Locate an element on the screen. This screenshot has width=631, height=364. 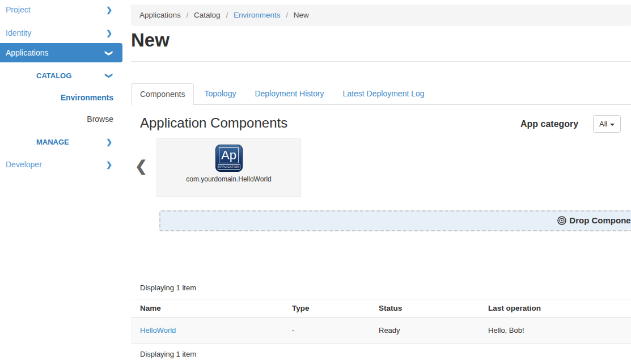
sidebar-item-project: Project ❯ is located at coordinates (61, 10).